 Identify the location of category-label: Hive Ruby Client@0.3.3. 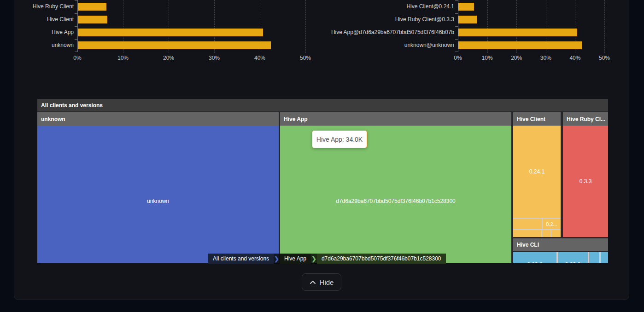
(388, 19).